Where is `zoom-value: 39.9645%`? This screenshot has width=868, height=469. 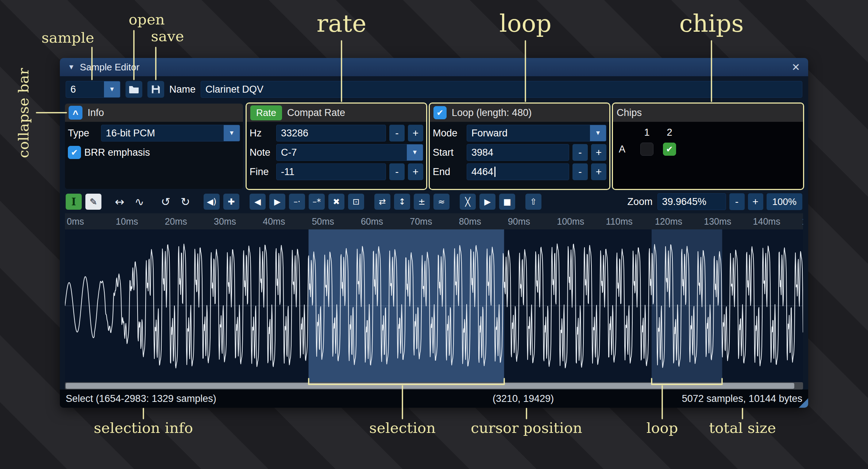
zoom-value: 39.9645% is located at coordinates (684, 202).